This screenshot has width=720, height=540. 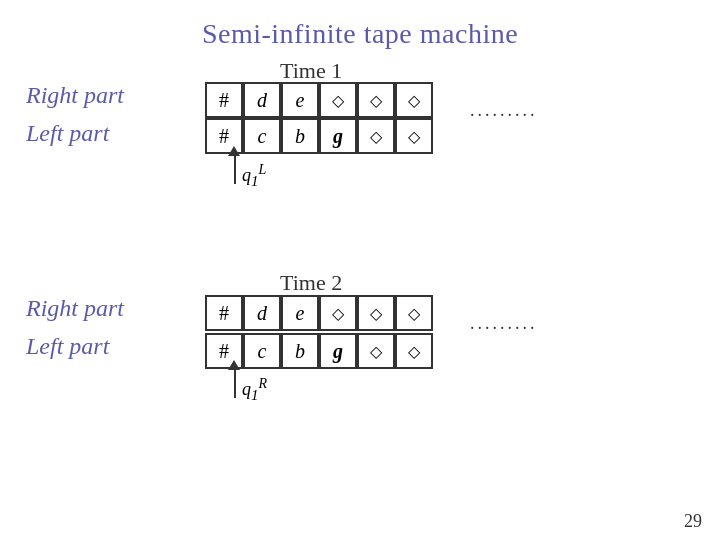 What do you see at coordinates (311, 71) in the screenshot?
I see `time1-label: Time 1` at bounding box center [311, 71].